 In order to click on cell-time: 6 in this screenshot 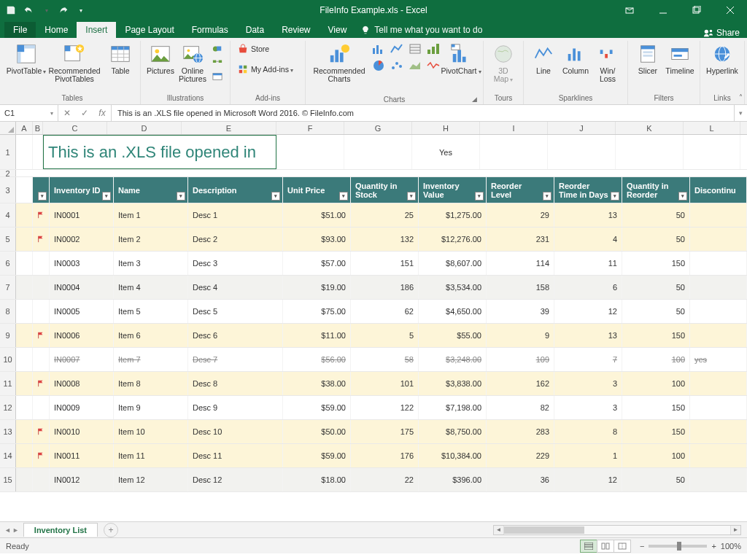, I will do `click(588, 287)`.